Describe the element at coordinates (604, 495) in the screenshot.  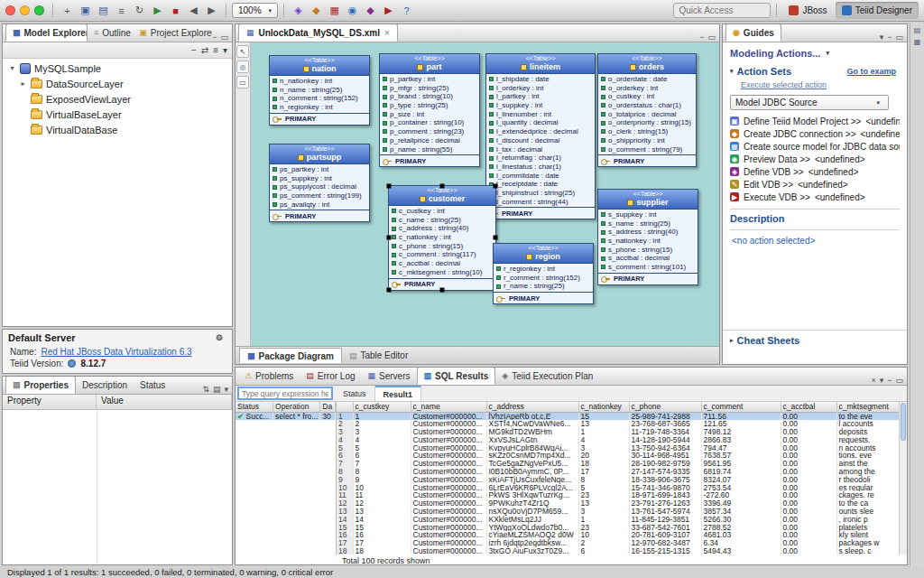
I see `result-cell: 23` at that location.